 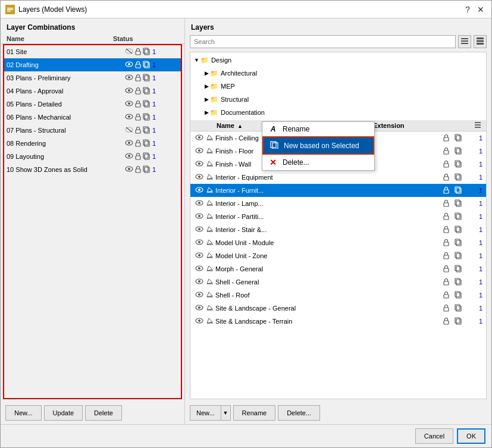 What do you see at coordinates (299, 413) in the screenshot?
I see `right-delete-button: Delete...` at bounding box center [299, 413].